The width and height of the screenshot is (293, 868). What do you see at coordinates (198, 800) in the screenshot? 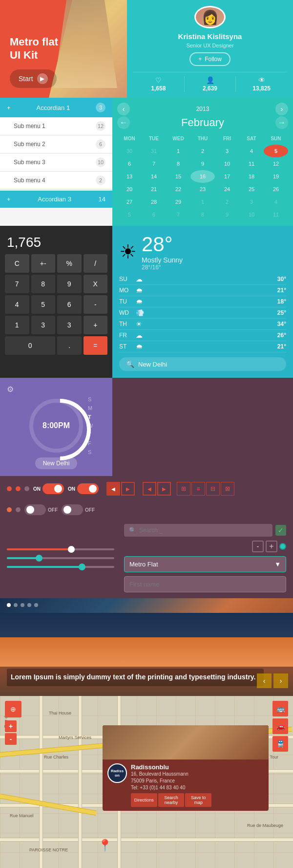
I see `save-to-map-button: Save to map` at bounding box center [198, 800].